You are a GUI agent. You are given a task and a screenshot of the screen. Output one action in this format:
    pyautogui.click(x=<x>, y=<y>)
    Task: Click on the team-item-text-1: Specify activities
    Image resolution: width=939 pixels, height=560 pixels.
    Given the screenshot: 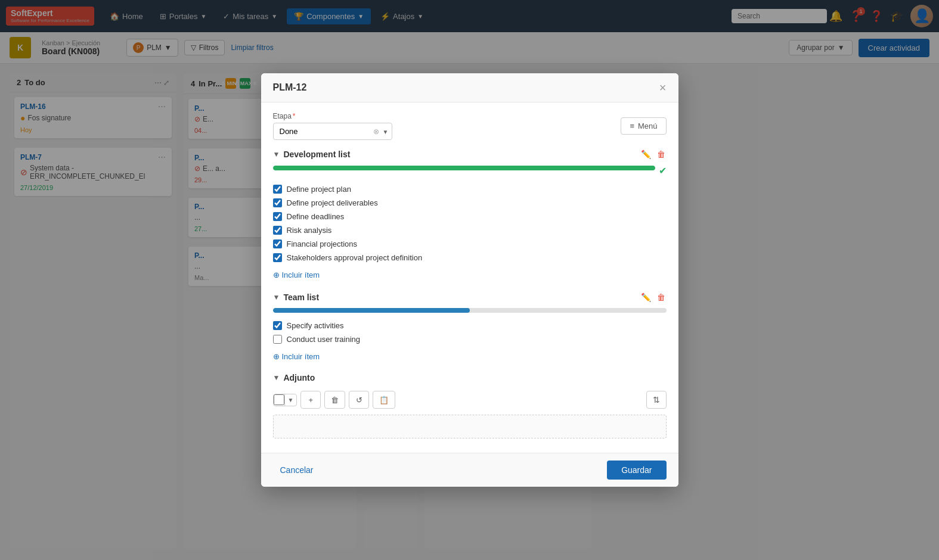 What is the action you would take?
    pyautogui.click(x=315, y=325)
    